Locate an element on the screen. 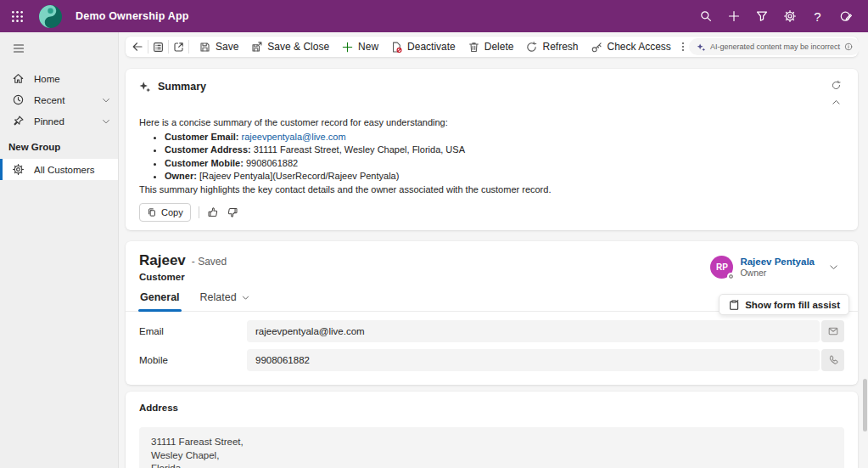 This screenshot has width=868, height=468. sidebar-item-label: Home is located at coordinates (48, 79).